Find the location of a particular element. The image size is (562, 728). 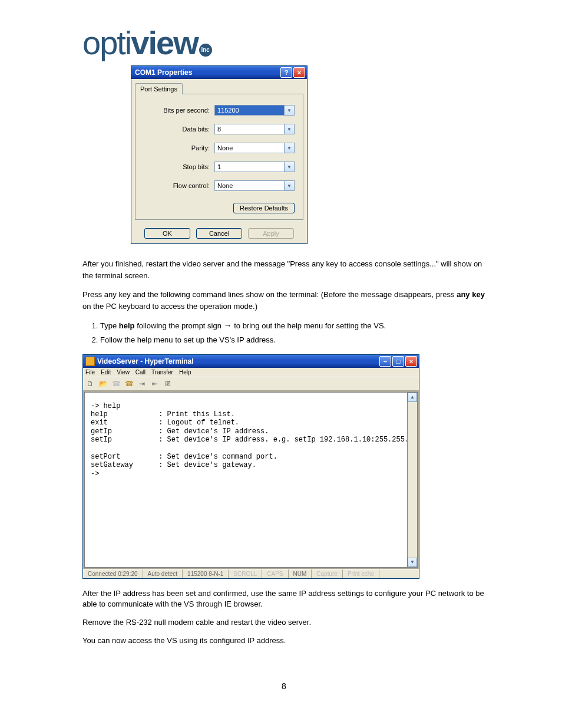

restore-defaults-button: Restore Defaults is located at coordinates (264, 208).